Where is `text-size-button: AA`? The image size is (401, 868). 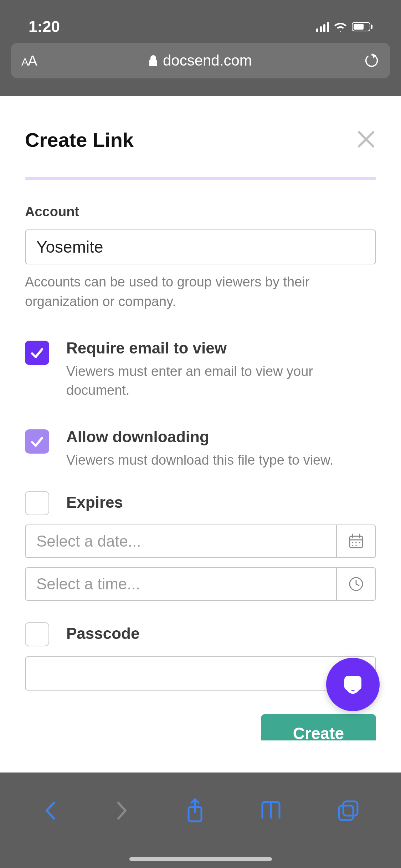
text-size-button: AA is located at coordinates (29, 61).